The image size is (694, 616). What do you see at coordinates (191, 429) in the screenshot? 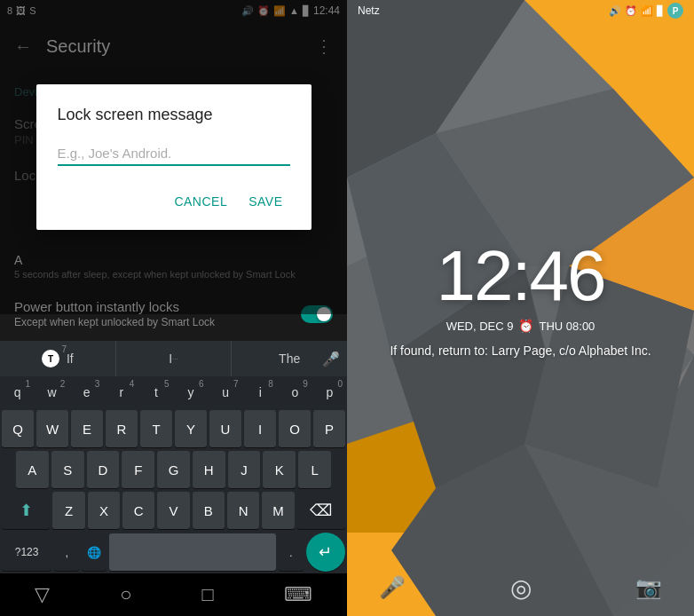
I see `key-y: Y` at bounding box center [191, 429].